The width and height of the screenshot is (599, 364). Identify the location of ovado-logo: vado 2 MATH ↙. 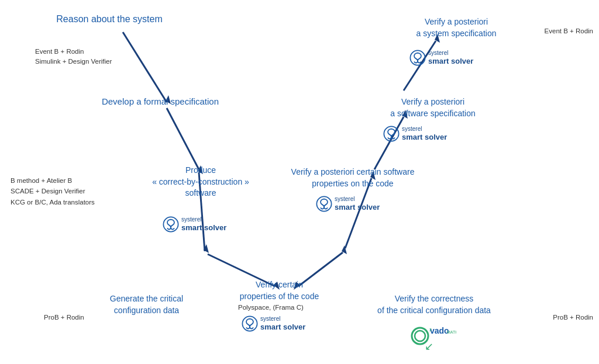
(433, 339).